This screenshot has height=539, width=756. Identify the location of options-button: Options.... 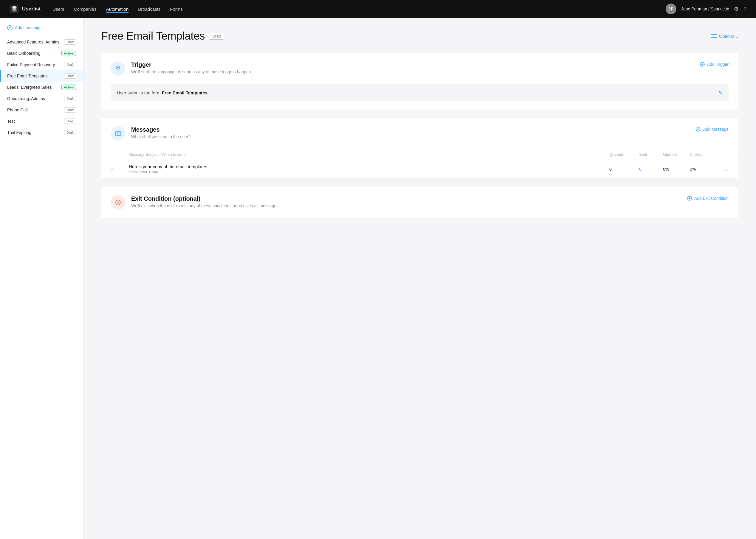
(725, 36).